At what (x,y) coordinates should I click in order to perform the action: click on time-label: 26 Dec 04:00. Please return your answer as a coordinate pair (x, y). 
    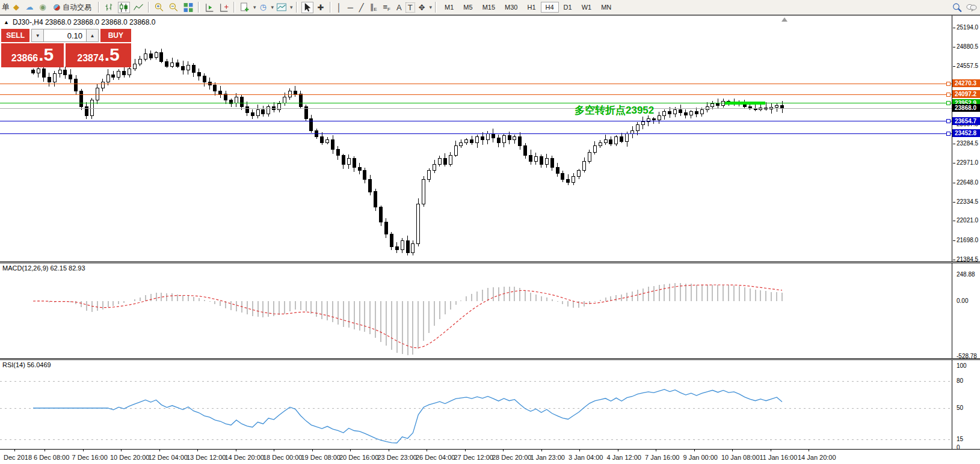
    Looking at the image, I should click on (436, 457).